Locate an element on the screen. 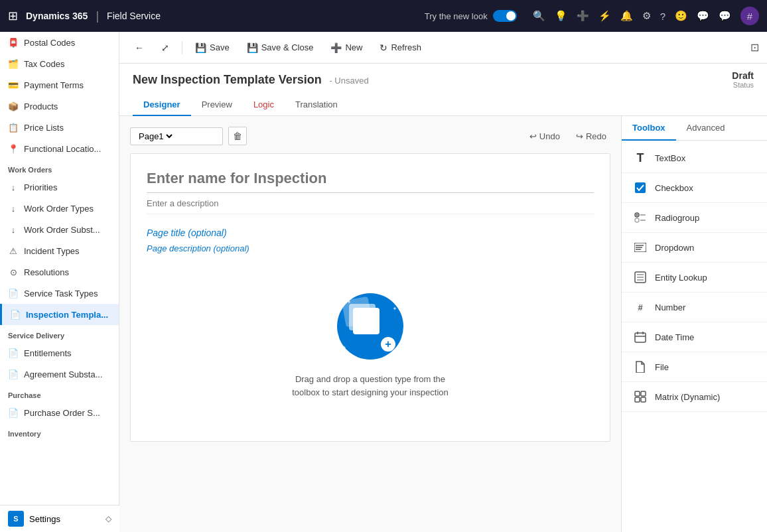 The image size is (767, 532). inspection-title-input is located at coordinates (370, 182).